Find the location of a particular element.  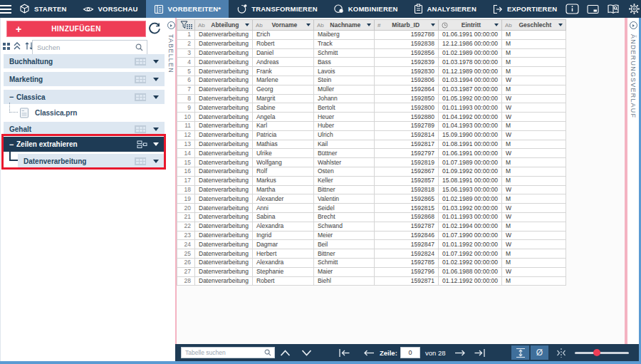

data-cell: 15.08.1991 00:00:00 is located at coordinates (470, 181).